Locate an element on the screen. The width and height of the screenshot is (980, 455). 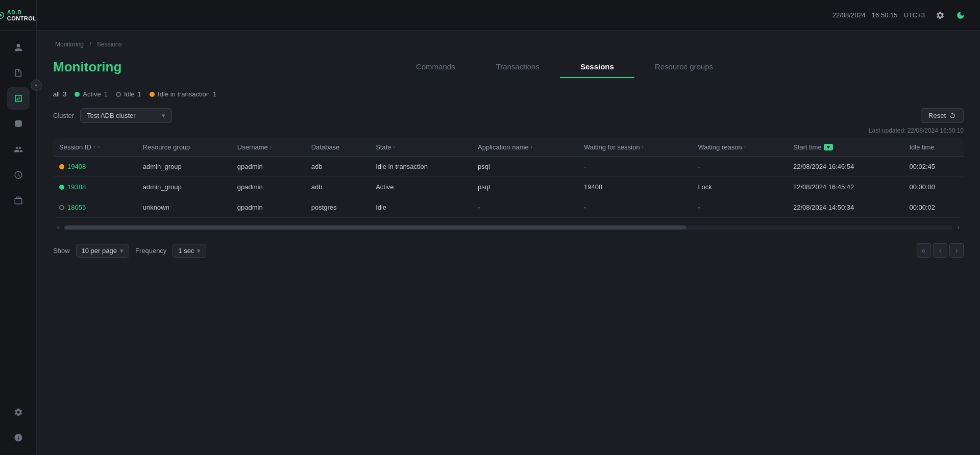
filter-all: all 3 is located at coordinates (60, 94).